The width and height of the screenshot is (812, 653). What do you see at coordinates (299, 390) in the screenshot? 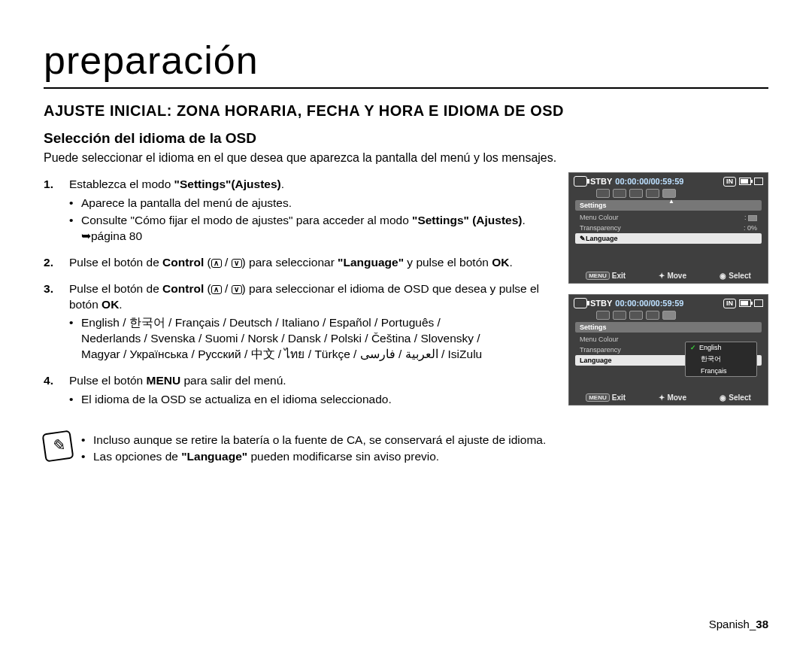
I see `step-4: Pulse el botón MENU para salir del menú.…` at bounding box center [299, 390].